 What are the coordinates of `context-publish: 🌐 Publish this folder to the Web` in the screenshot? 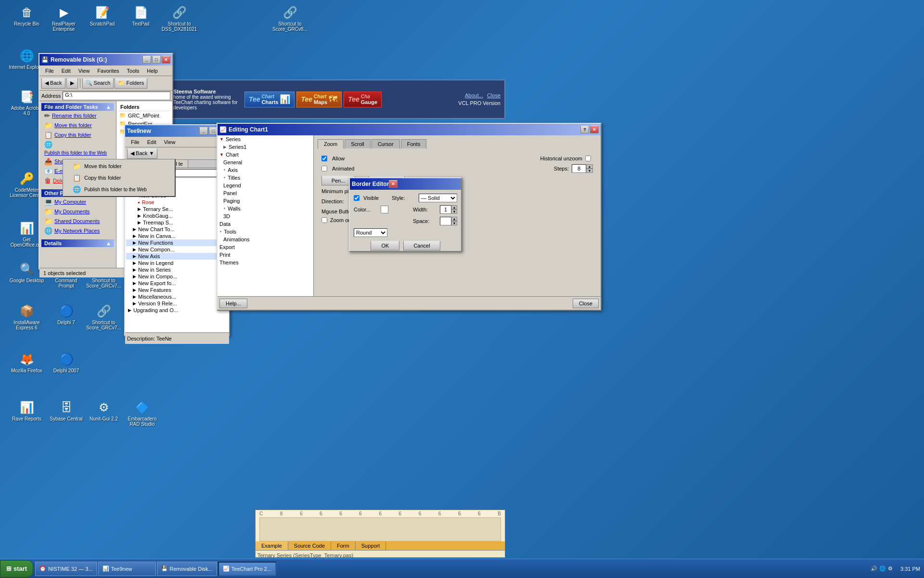 It's located at (119, 189).